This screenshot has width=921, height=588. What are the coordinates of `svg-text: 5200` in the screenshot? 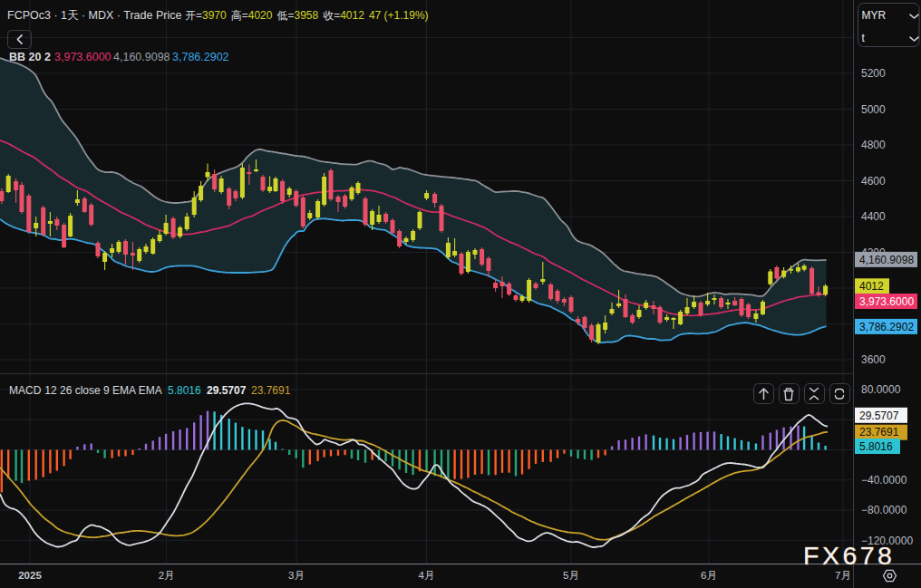 It's located at (874, 73).